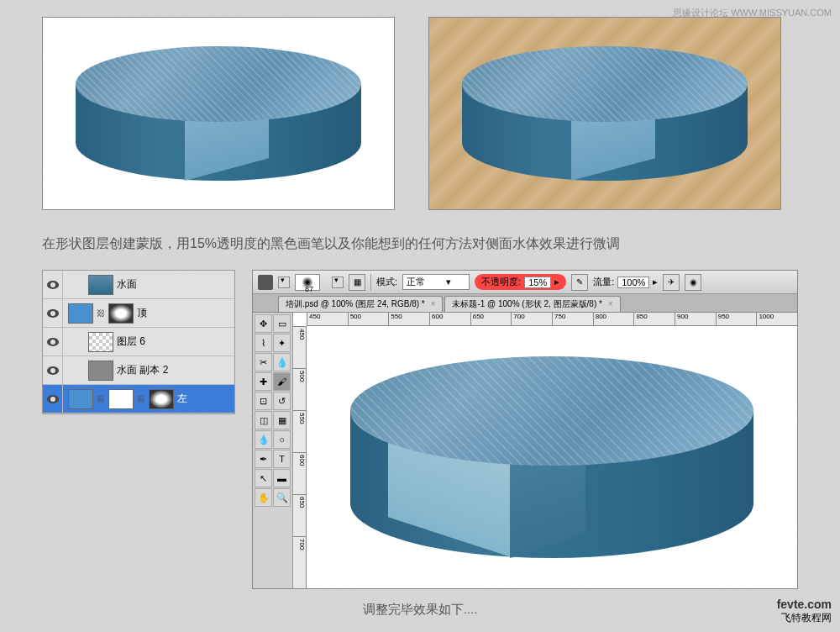 This screenshot has height=632, width=840. Describe the element at coordinates (264, 420) in the screenshot. I see `eraser-tool: ◫` at that location.